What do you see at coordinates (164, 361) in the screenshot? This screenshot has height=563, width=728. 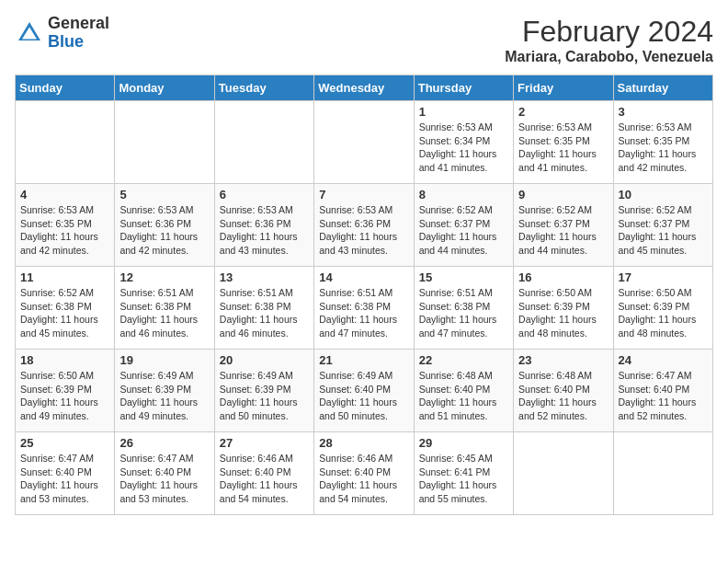 I see `day-number: 19` at bounding box center [164, 361].